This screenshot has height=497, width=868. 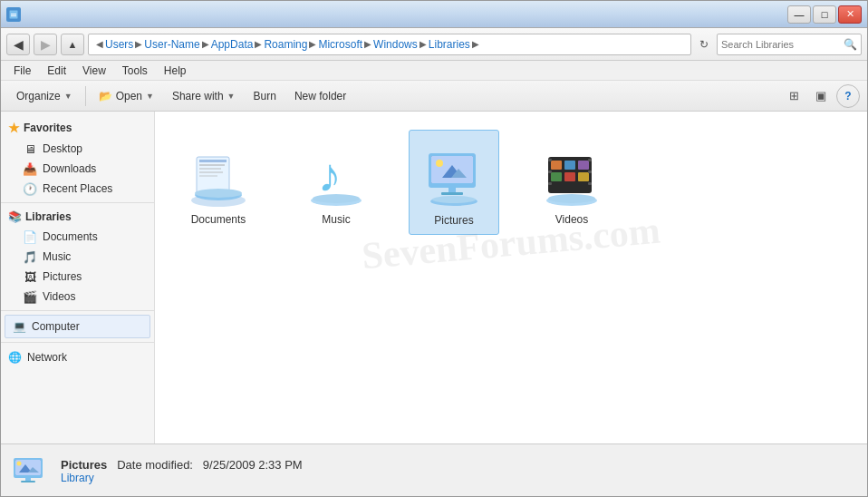 I want to click on address-path: ◀ Users ▶ User-Name ▶ AppData ▶ Roaming …, so click(x=390, y=44).